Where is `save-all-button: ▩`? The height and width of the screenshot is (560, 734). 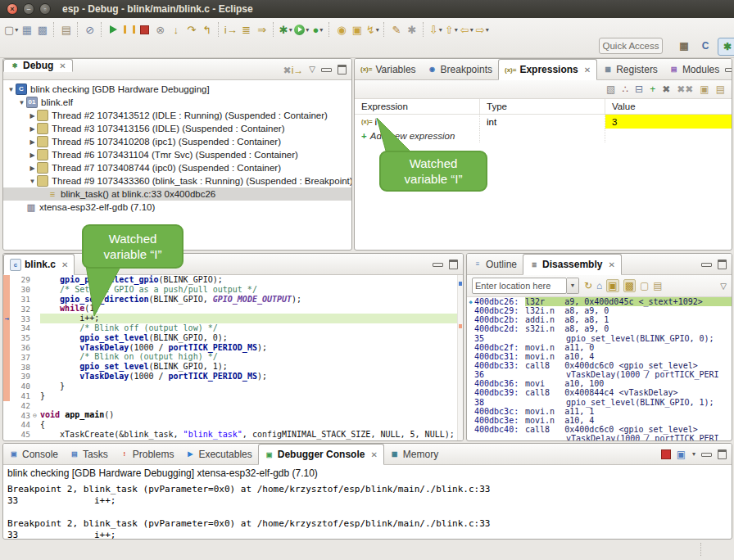
save-all-button: ▩ is located at coordinates (43, 29).